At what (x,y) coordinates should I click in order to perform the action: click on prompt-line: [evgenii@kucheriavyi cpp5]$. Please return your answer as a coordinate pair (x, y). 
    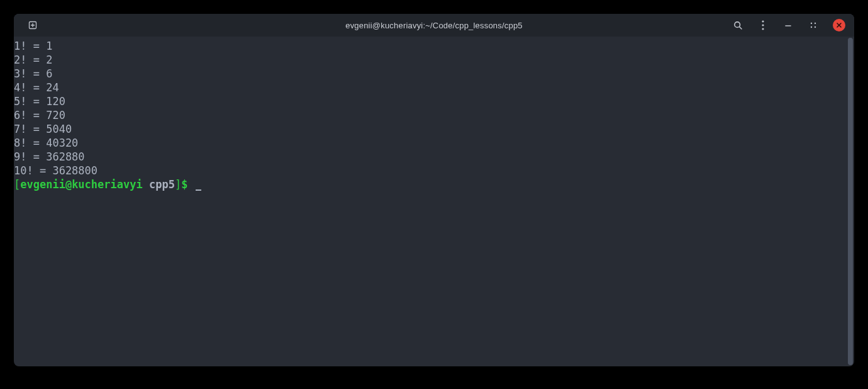
    Looking at the image, I should click on (434, 184).